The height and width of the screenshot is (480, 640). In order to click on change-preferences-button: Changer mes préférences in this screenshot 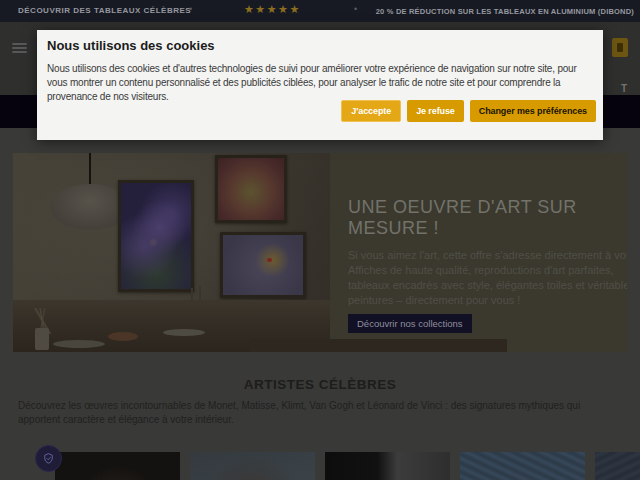, I will do `click(533, 111)`.